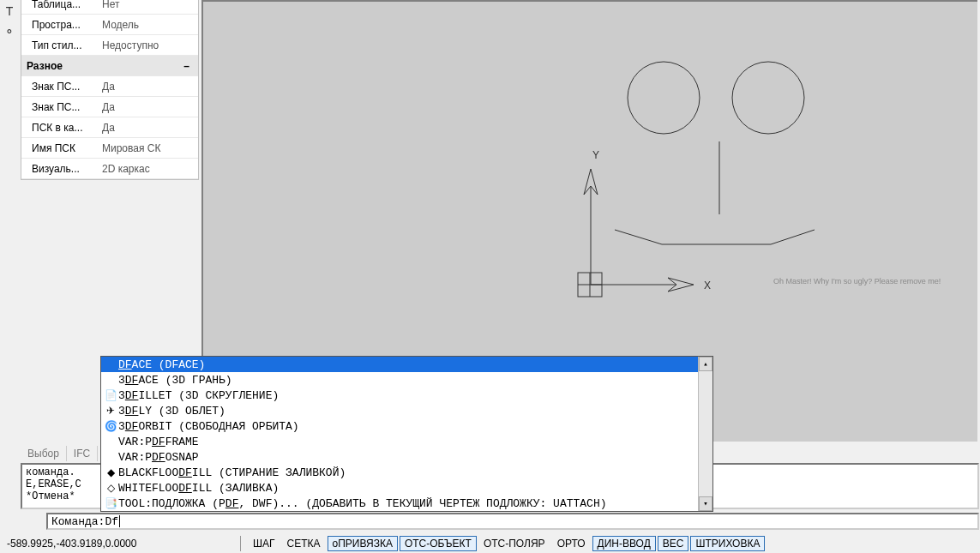 The height and width of the screenshot is (553, 980). What do you see at coordinates (705, 434) in the screenshot?
I see `autocomplete-scrollbar: ▴ ▾` at bounding box center [705, 434].